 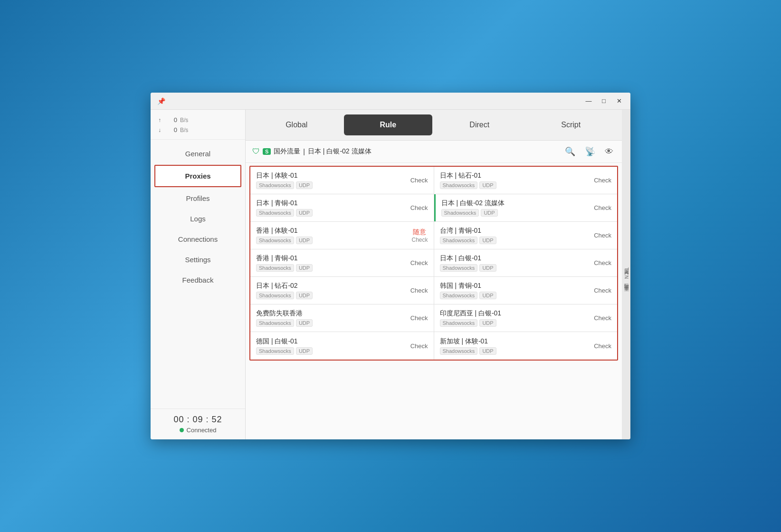 I want to click on proxy-item: 日本 | 钻石-01 Shadowsocks UDP Check, so click(x=526, y=180).